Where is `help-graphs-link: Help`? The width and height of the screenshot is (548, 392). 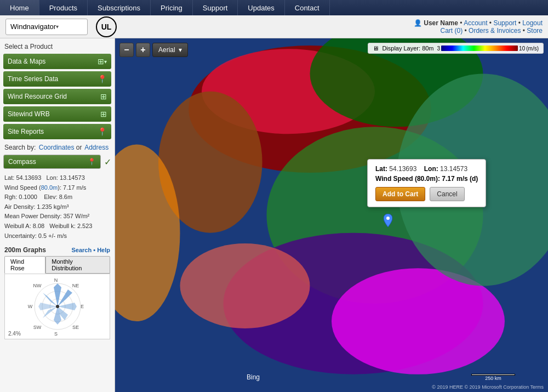 help-graphs-link: Help is located at coordinates (104, 250).